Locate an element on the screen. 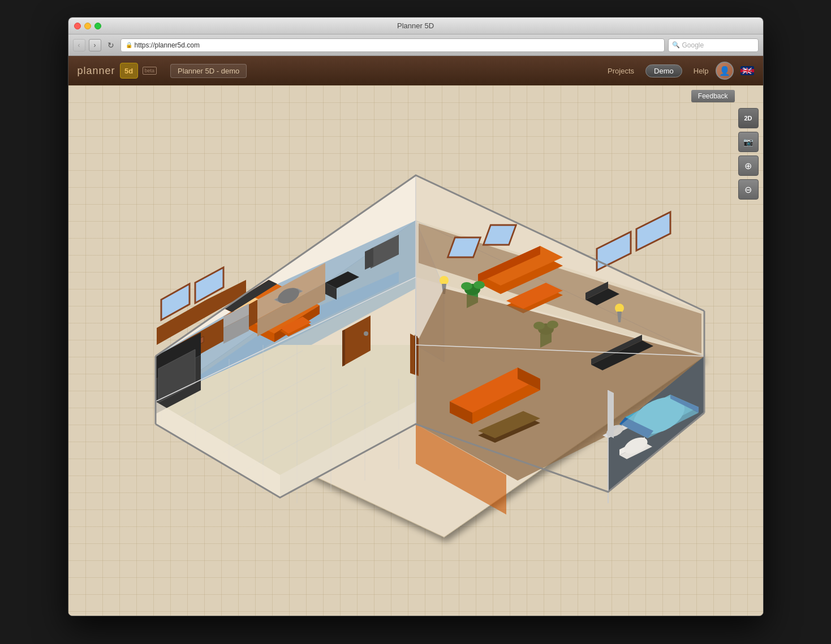 This screenshot has height=644, width=831. minimize-button is located at coordinates (88, 26).